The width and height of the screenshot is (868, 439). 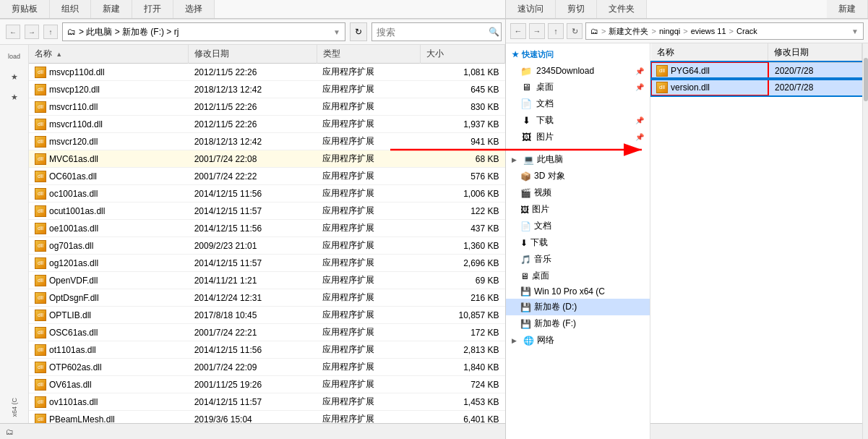 I want to click on tree-item-dl: ⬇ 下载, so click(x=578, y=243).